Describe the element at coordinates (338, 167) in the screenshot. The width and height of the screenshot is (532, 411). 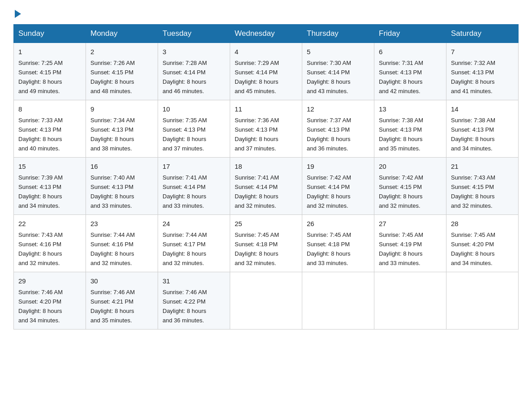
I see `day-number: 19` at that location.